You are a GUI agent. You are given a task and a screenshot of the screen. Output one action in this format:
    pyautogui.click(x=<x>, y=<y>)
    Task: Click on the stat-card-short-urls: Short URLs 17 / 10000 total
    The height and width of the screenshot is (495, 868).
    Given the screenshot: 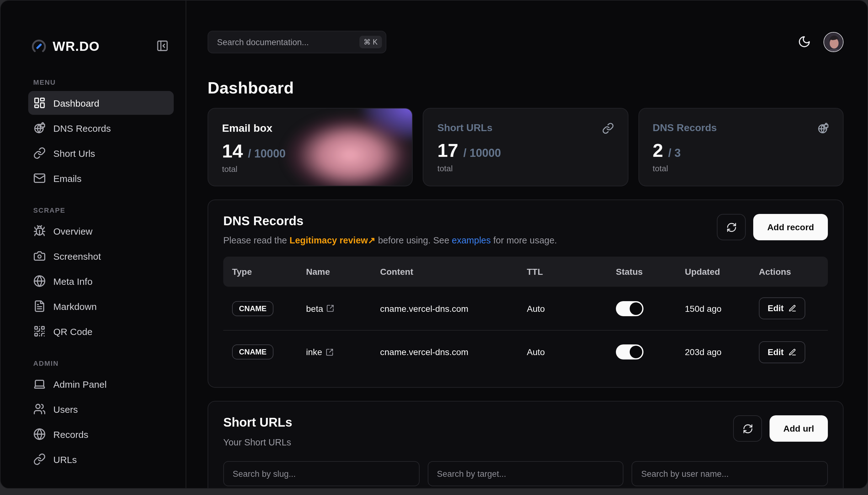 What is the action you would take?
    pyautogui.click(x=526, y=147)
    